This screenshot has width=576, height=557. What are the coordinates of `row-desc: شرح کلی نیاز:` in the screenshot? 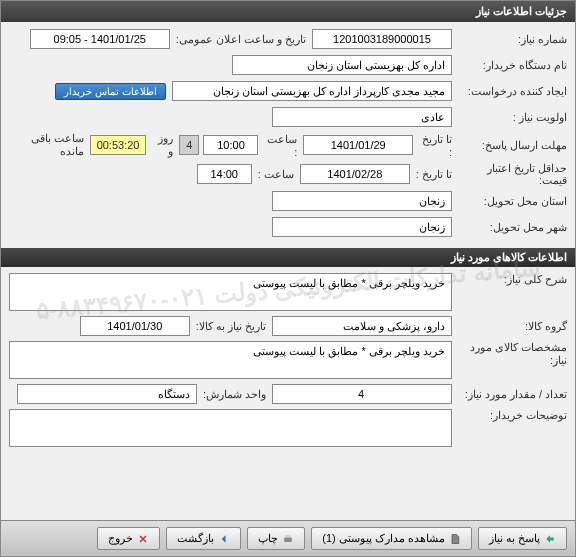 It's located at (288, 292).